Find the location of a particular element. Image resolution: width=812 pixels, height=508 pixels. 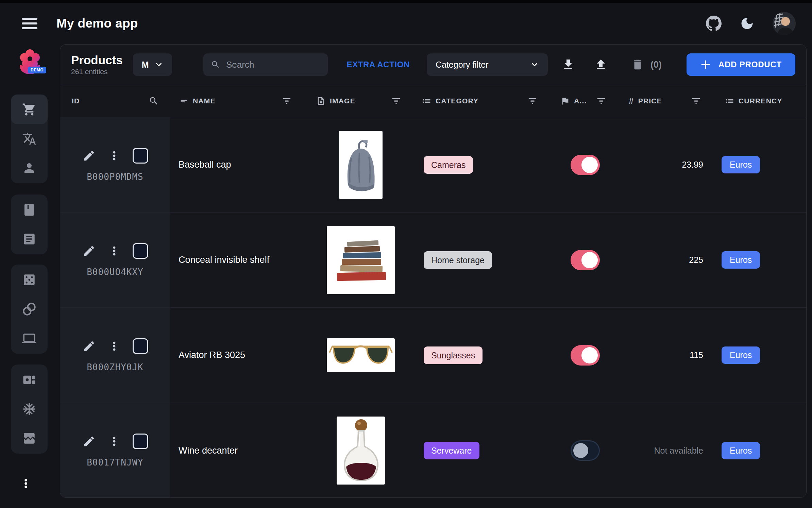

sidebar-item-customers is located at coordinates (29, 168).